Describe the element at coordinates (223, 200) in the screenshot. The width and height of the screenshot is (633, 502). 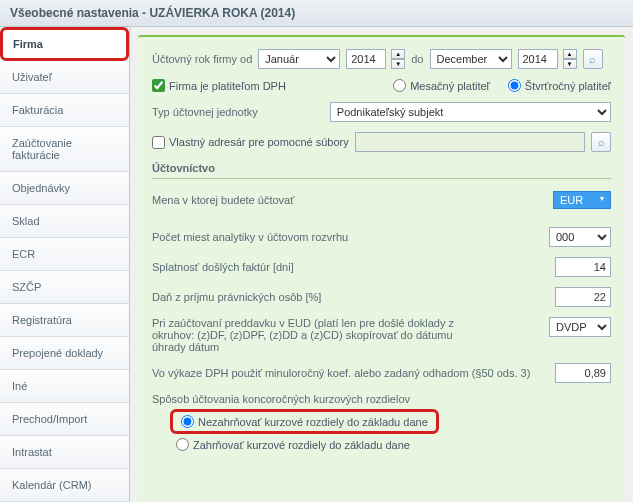
I see `currency-label: Mena v ktorej budete účtovať` at that location.